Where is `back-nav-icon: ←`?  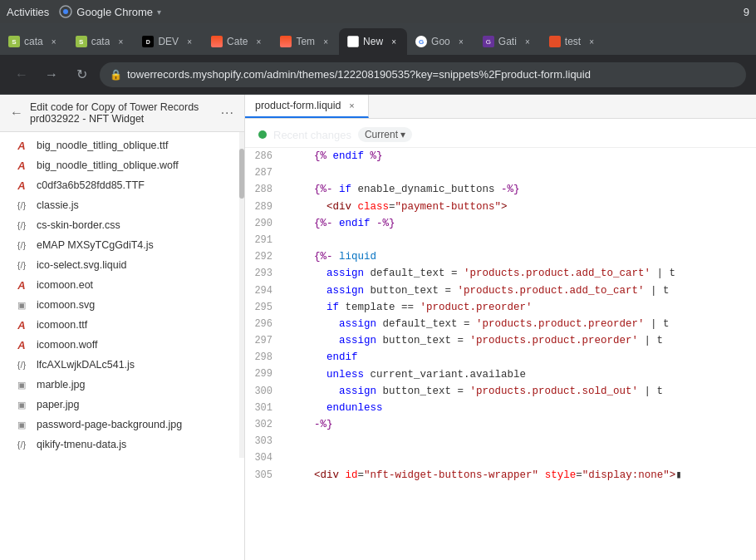 back-nav-icon: ← is located at coordinates (17, 113).